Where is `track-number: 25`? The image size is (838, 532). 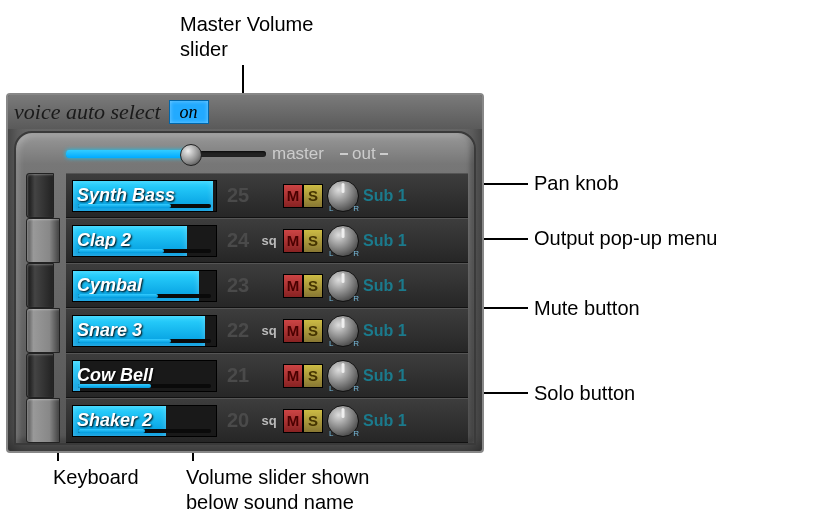
track-number: 25 is located at coordinates (238, 196).